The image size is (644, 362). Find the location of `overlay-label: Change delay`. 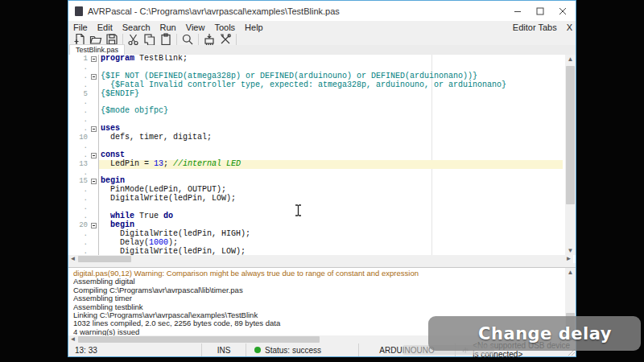

overlay-label: Change delay is located at coordinates (545, 334).